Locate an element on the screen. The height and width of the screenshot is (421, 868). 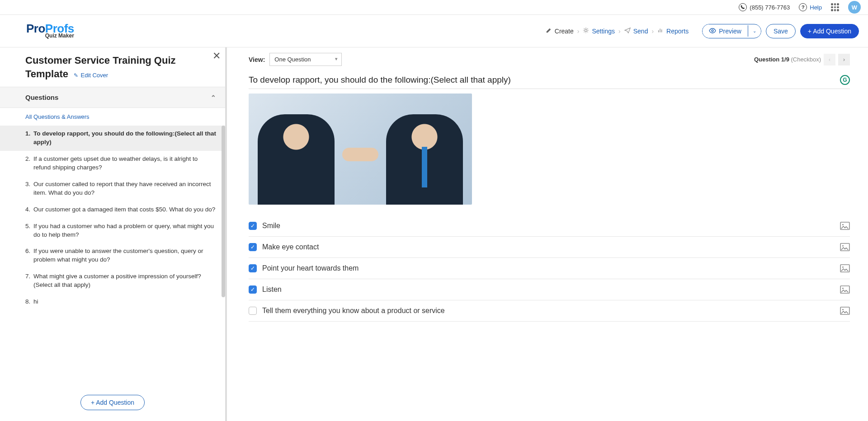
option-row: Tell them everything you know about a pr… is located at coordinates (549, 311).